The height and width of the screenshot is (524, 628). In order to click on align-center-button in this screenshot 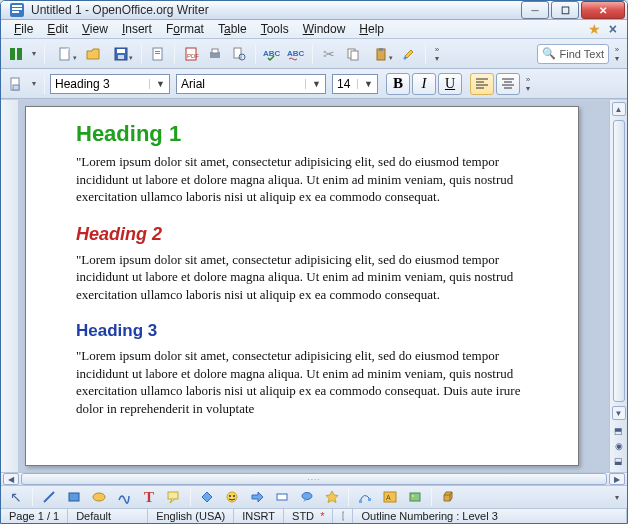, I will do `click(508, 84)`.